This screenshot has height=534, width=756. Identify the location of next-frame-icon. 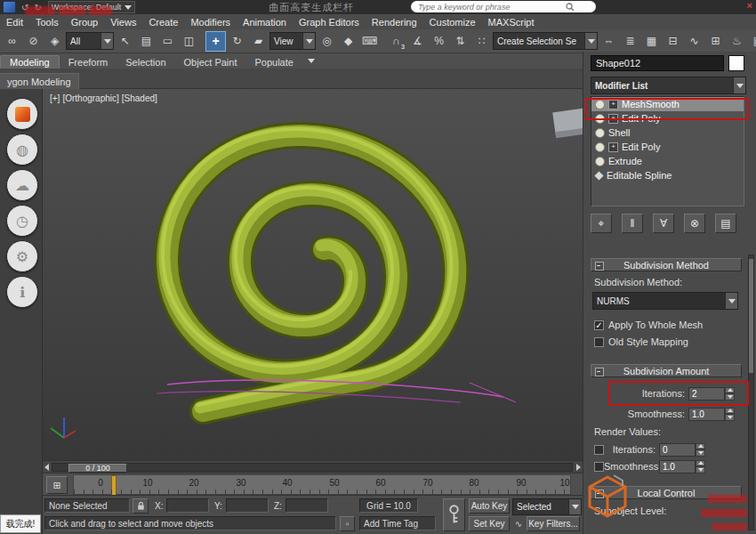
(578, 467).